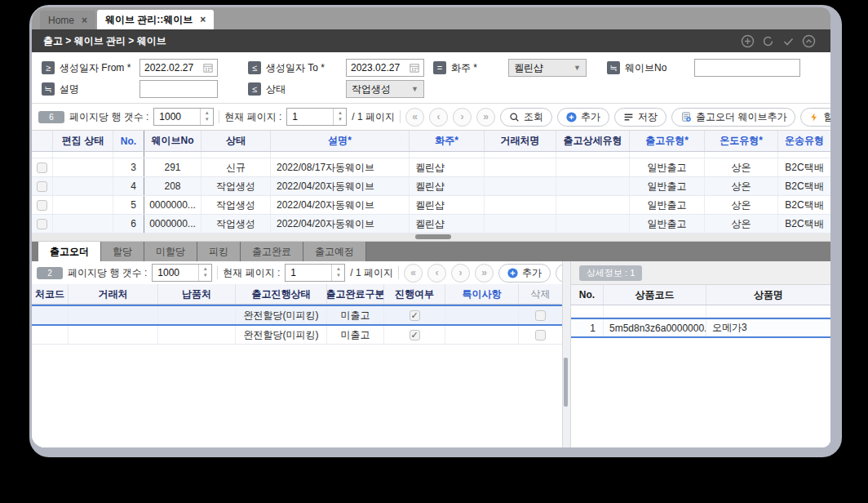  I want to click on tab-unassigned: 미할당, so click(171, 252).